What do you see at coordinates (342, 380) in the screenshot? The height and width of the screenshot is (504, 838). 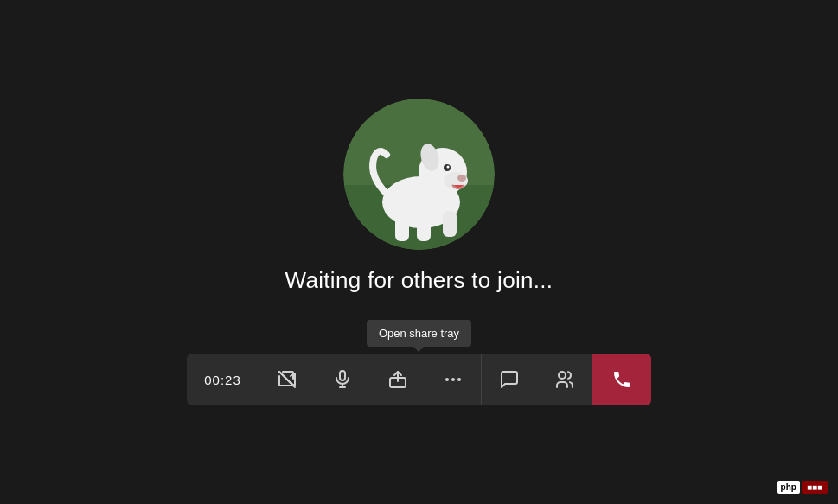 I see `mic-toggle-button` at bounding box center [342, 380].